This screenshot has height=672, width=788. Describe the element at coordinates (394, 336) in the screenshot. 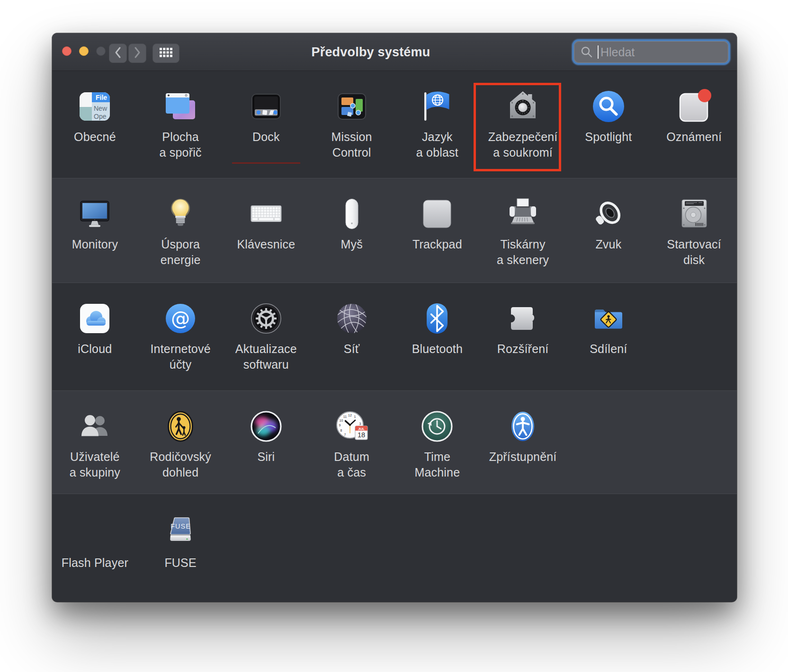

I see `prefs-row-3: iCloud@Internetové účtyAktualizace softw…` at that location.